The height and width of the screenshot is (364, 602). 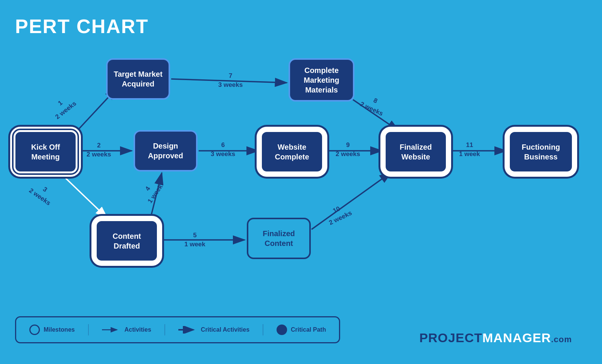 What do you see at coordinates (126, 330) in the screenshot?
I see `legend-activities: Activities` at bounding box center [126, 330].